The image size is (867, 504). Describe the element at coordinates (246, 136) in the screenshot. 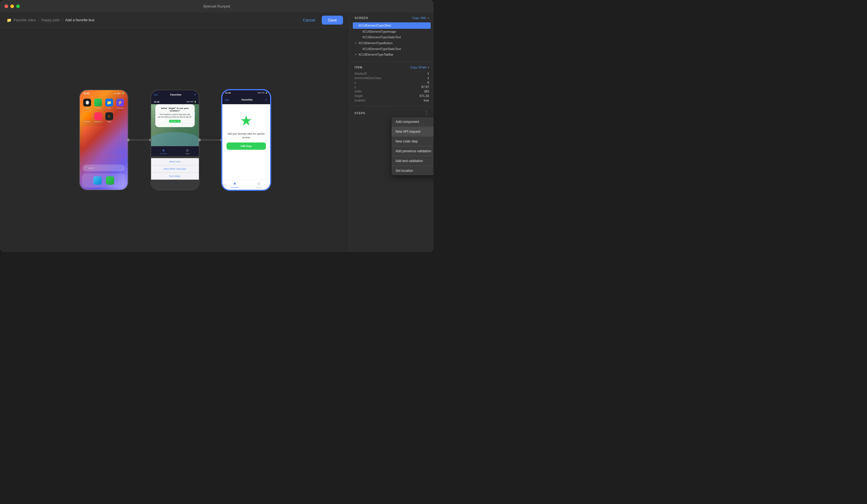

I see `favorites-empty-text: Add your favorite rides for quicker acce…` at that location.